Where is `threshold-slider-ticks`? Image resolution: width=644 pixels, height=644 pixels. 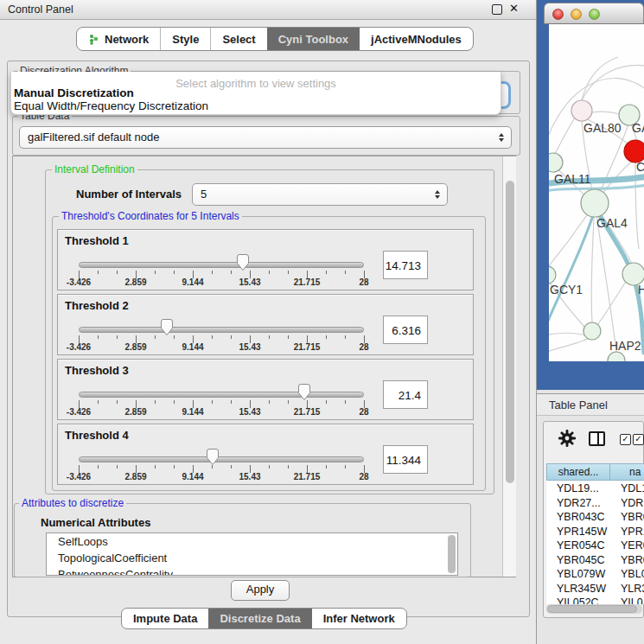
threshold-slider-ticks is located at coordinates (221, 275).